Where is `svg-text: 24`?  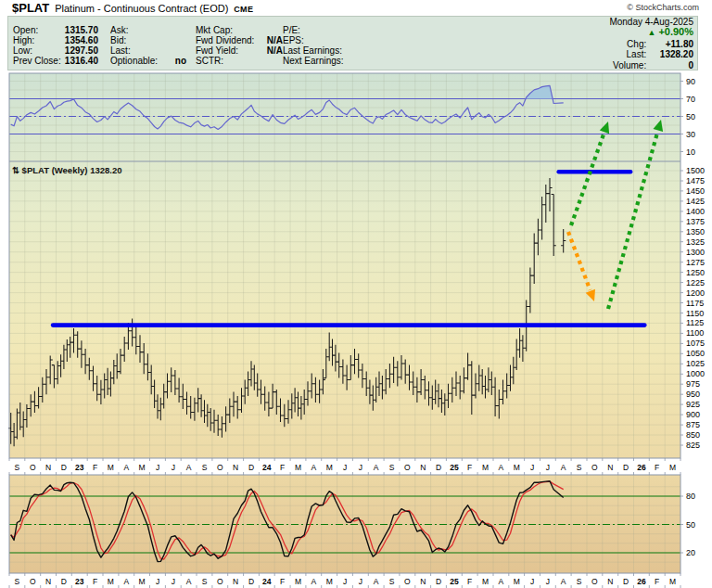 svg-text: 24 is located at coordinates (267, 467).